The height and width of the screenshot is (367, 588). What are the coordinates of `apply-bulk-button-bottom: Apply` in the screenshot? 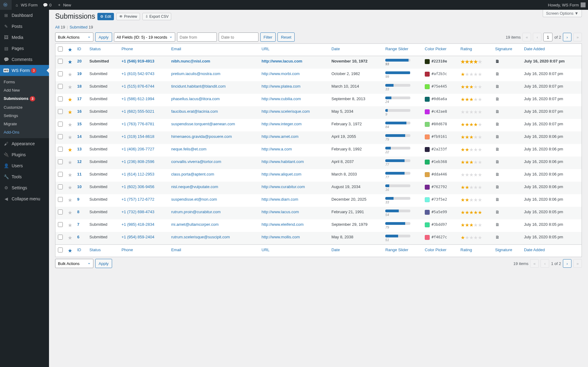 It's located at (104, 263).